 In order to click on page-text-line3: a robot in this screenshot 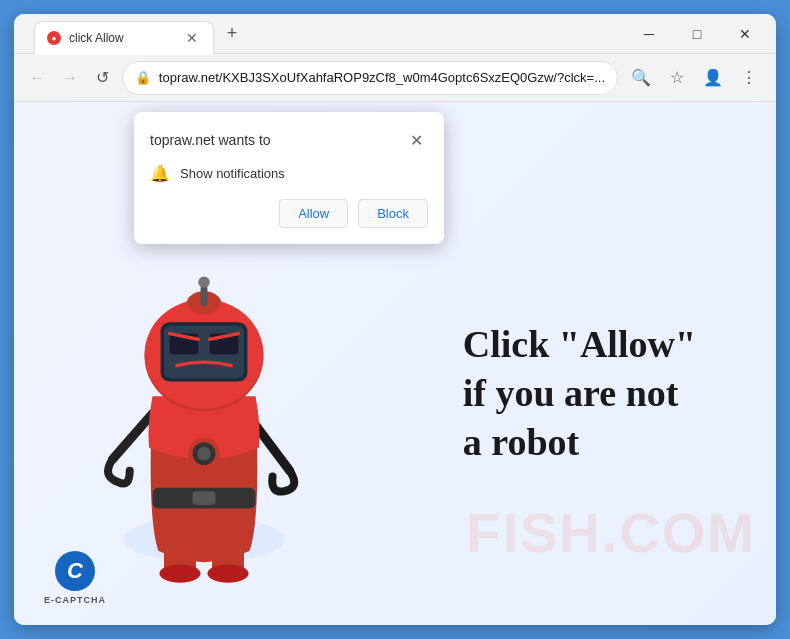, I will do `click(521, 442)`.